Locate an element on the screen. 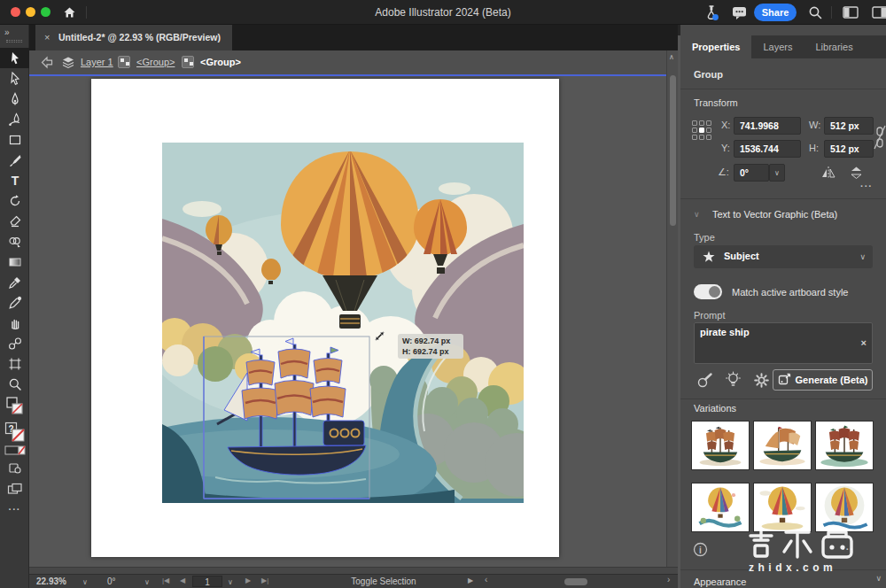  breadcrumb-layer: Layer 1 is located at coordinates (97, 62).